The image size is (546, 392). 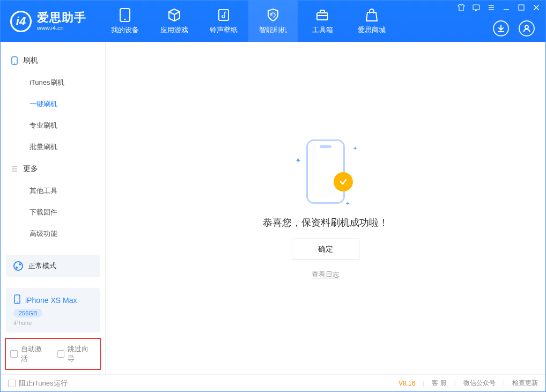 I want to click on menu-icon, so click(x=491, y=8).